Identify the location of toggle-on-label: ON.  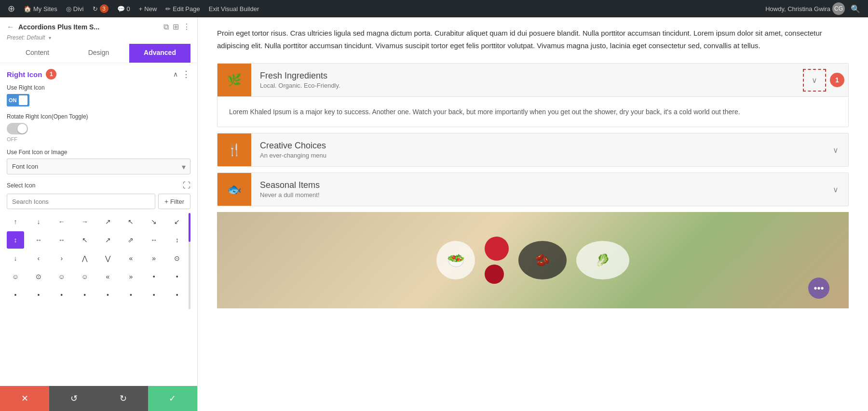
(13, 100).